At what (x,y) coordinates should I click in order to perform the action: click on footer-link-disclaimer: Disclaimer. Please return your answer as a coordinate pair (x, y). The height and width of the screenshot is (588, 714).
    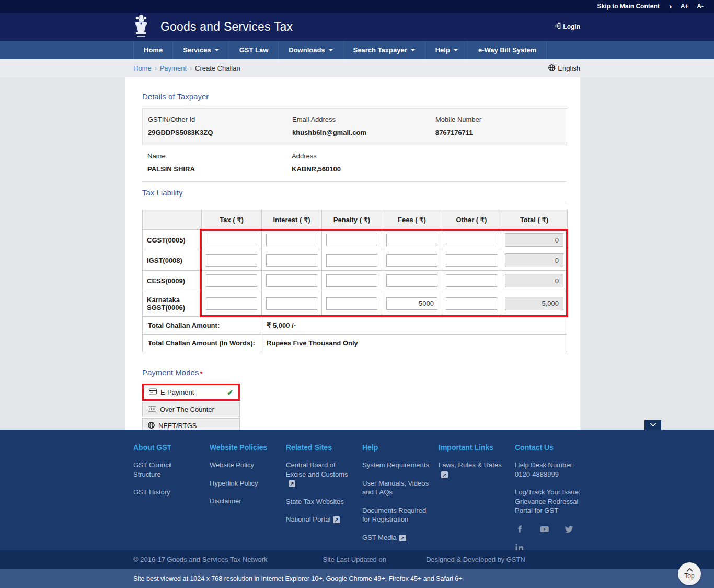
    Looking at the image, I should click on (243, 501).